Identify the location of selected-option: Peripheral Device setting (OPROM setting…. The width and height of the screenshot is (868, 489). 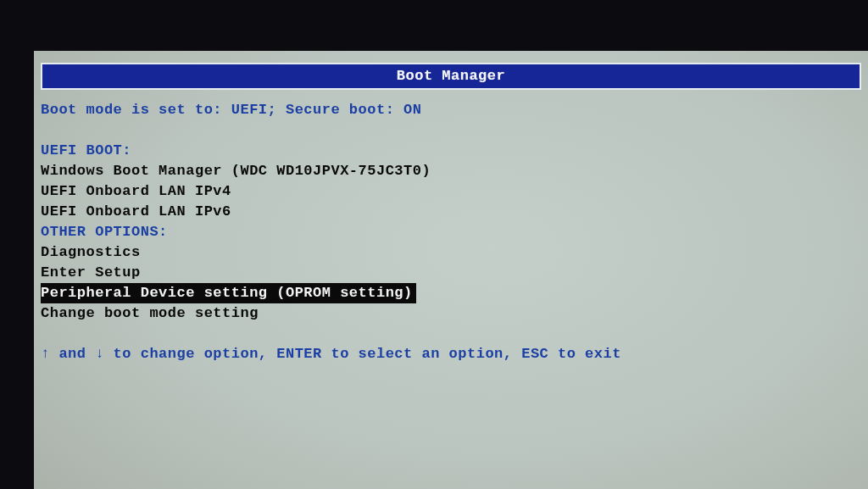
(229, 293).